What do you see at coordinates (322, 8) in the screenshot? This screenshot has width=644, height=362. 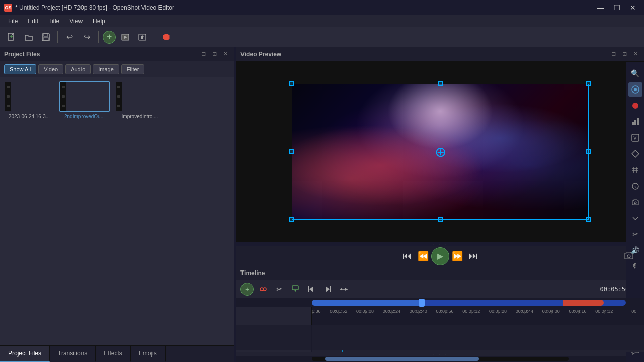 I see `title-bar: OS * Untitled Project [HD 720p 30 fps] -…` at bounding box center [322, 8].